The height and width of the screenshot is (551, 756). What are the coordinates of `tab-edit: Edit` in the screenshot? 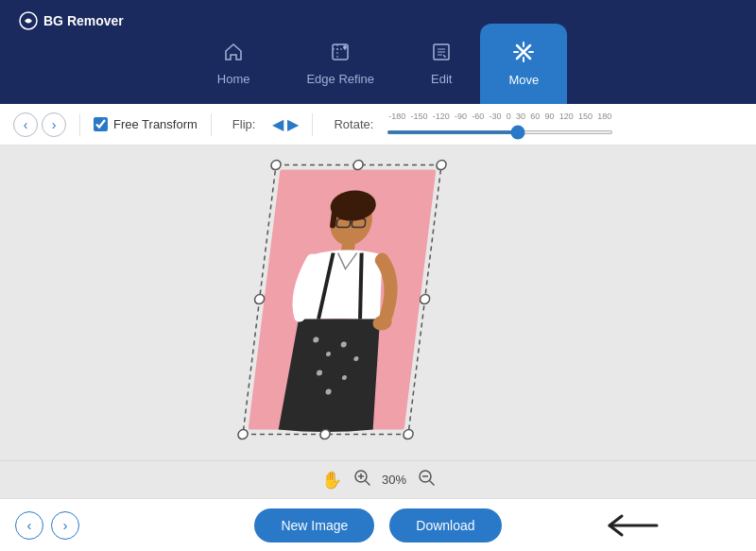 It's located at (441, 64).